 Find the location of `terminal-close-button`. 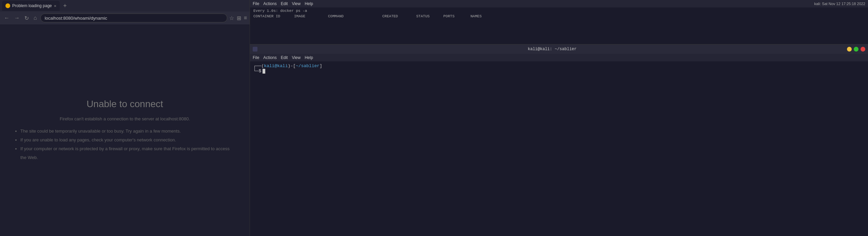

terminal-close-button is located at coordinates (863, 49).